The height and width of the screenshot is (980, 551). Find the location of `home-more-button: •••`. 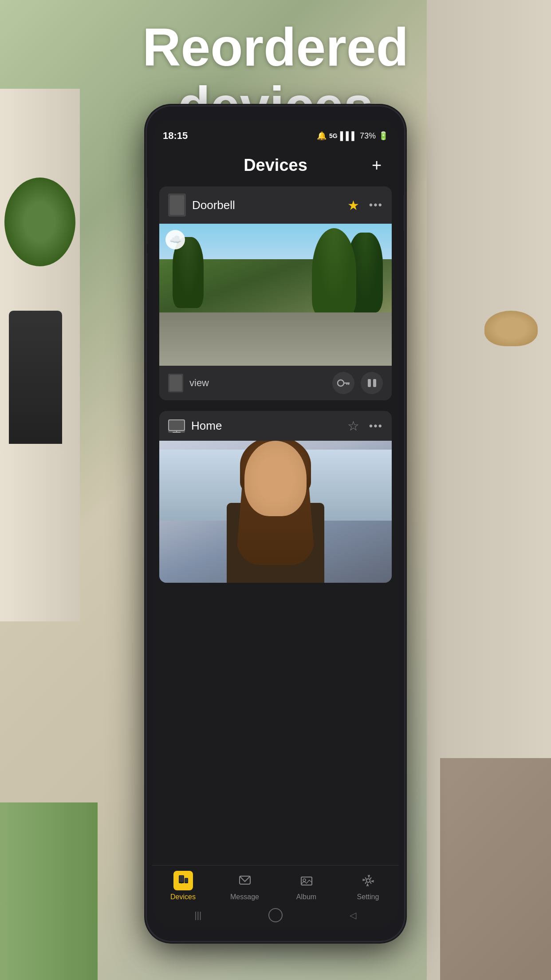

home-more-button: ••• is located at coordinates (376, 426).